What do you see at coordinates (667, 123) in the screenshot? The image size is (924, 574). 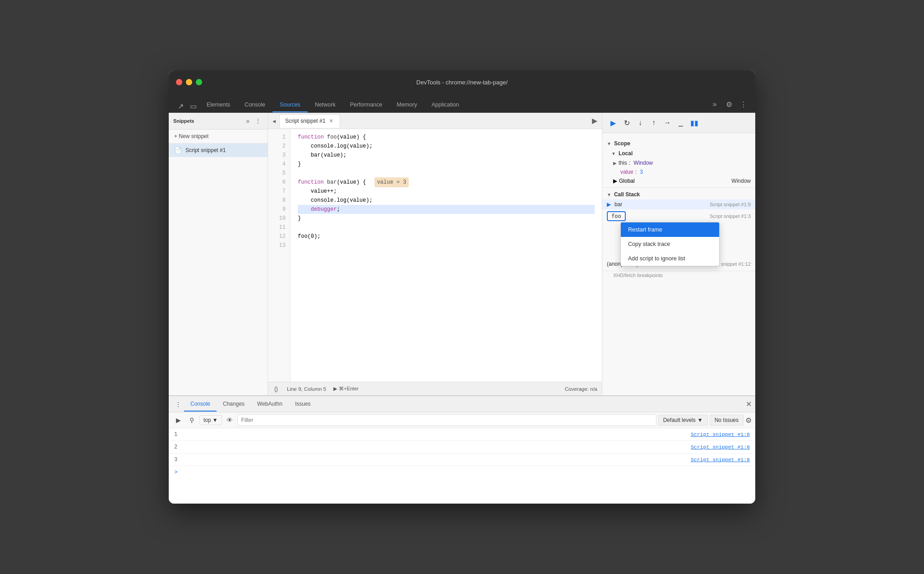 I see `step-button: →` at bounding box center [667, 123].